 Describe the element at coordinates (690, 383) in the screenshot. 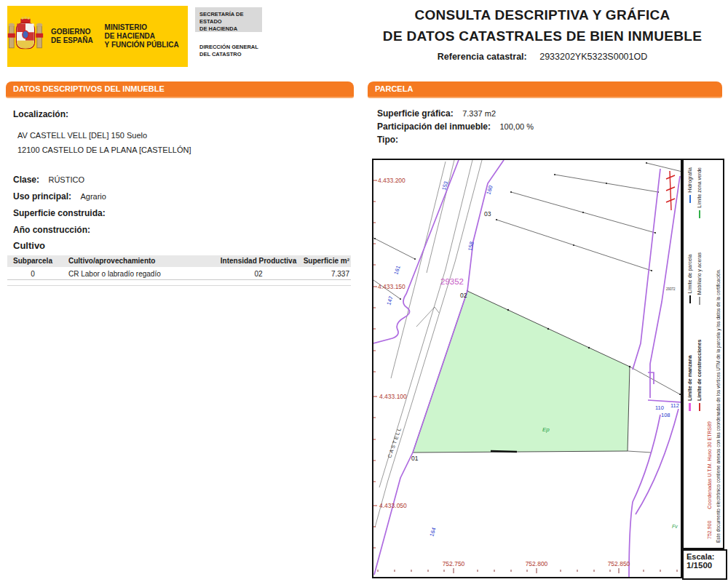

I see `legend-item-manzana: Límite de manzana` at that location.